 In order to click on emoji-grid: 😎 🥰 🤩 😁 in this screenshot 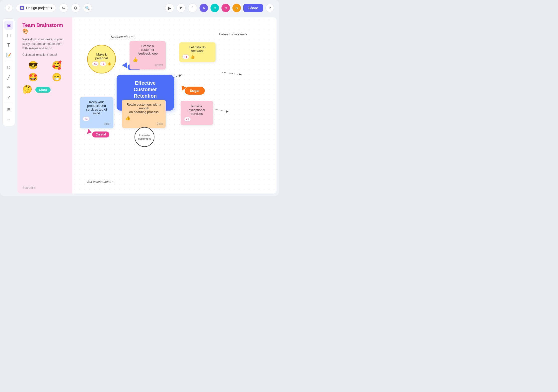, I will do `click(45, 71)`.